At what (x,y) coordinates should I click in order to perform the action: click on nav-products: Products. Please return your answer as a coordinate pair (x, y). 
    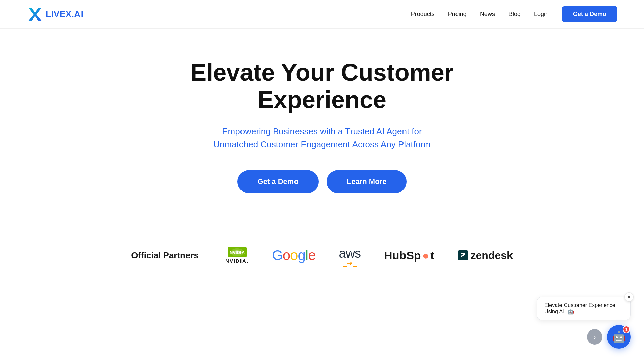
    Looking at the image, I should click on (423, 14).